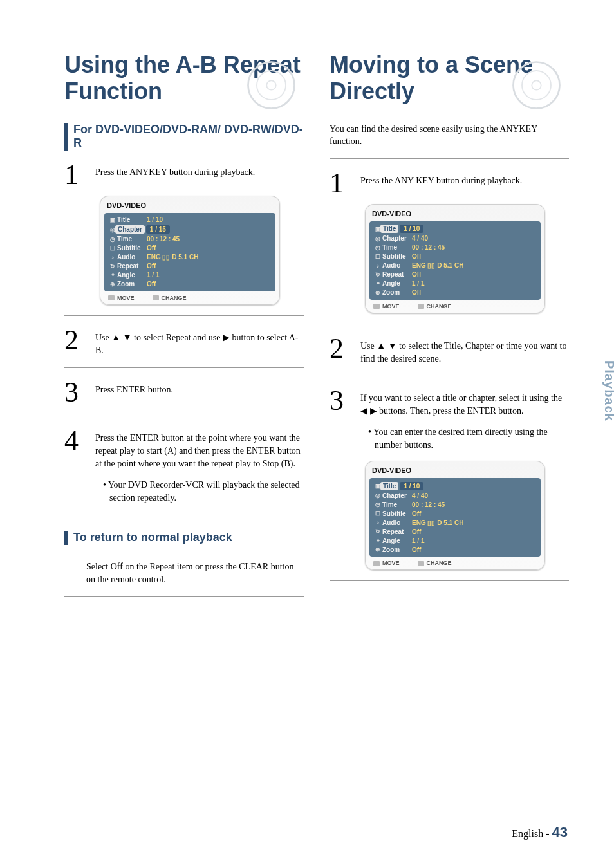  Describe the element at coordinates (175, 171) in the screenshot. I see `step-text: Press the ANYKEY button during playback.` at that location.